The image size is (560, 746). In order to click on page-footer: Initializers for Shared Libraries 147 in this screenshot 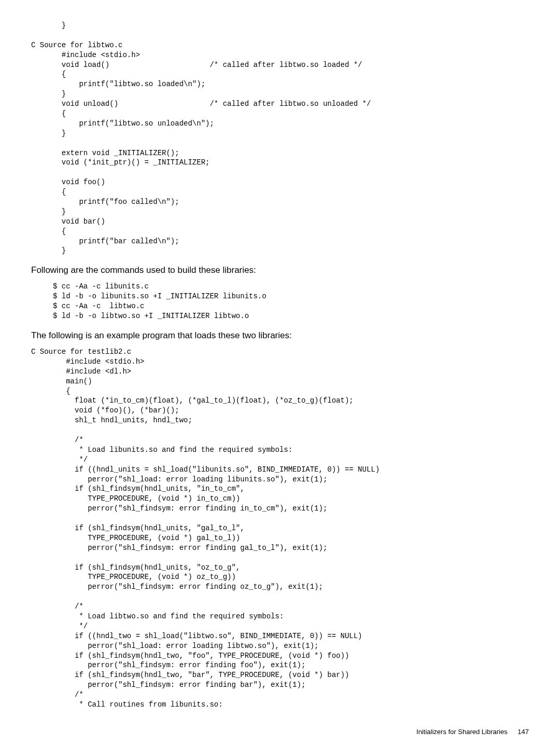, I will do `click(473, 731)`.